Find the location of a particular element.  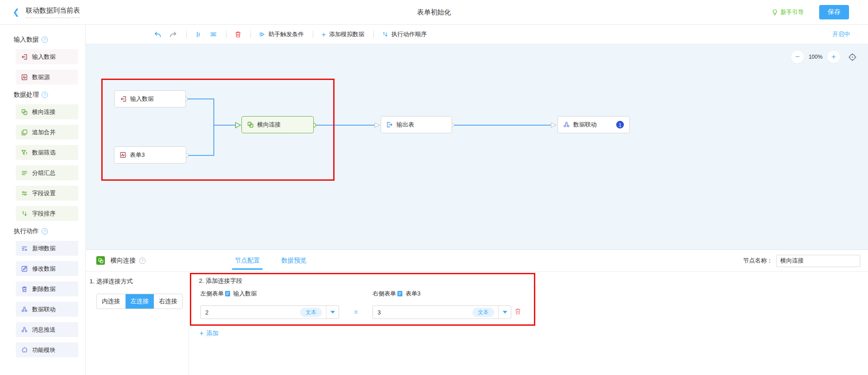

align-horizontal-button is located at coordinates (213, 34).